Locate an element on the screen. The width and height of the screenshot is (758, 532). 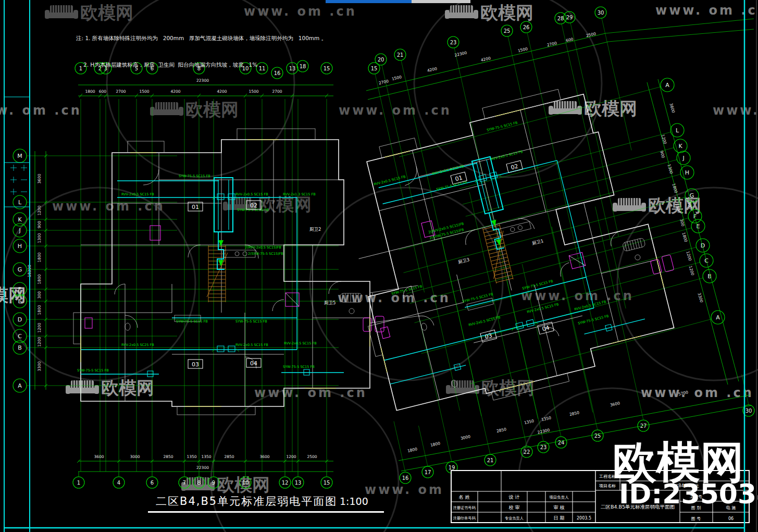
grid-bubble-label: 19 is located at coordinates (452, 468).